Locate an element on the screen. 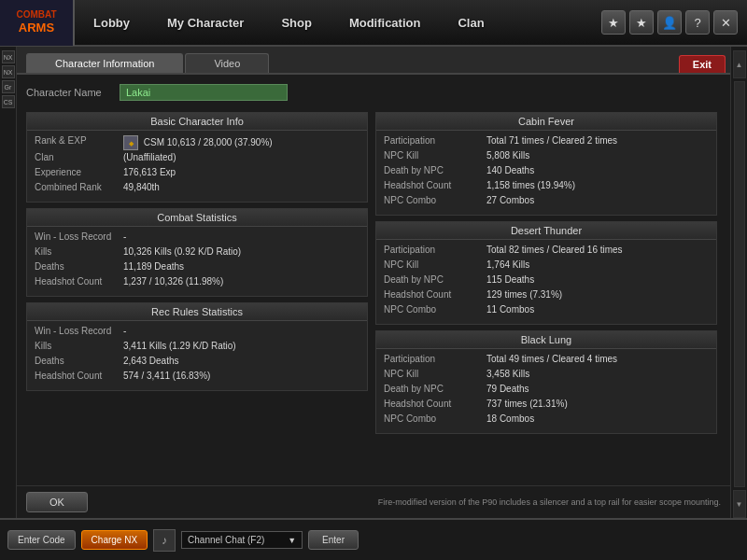  exit-button: Exit is located at coordinates (702, 63).